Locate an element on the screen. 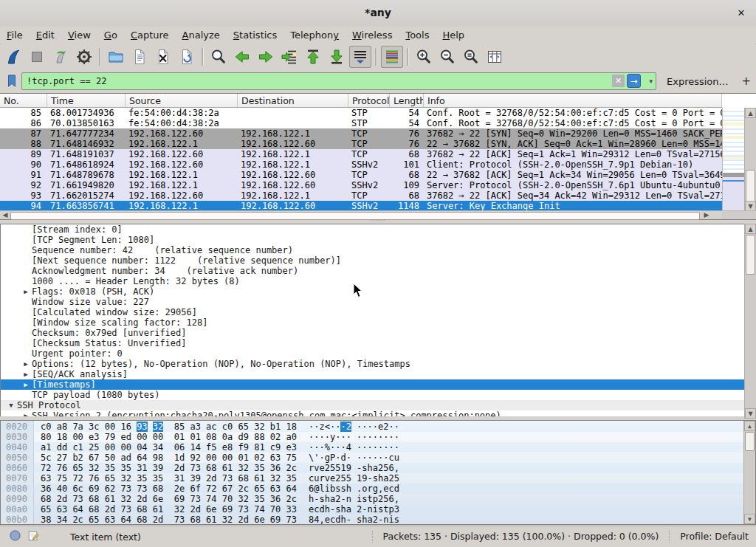 The width and height of the screenshot is (756, 547). hex-bytes: 38 34 2c 65 63 64 68 2d 73 68 61 32 2d 6… is located at coordinates (165, 520).